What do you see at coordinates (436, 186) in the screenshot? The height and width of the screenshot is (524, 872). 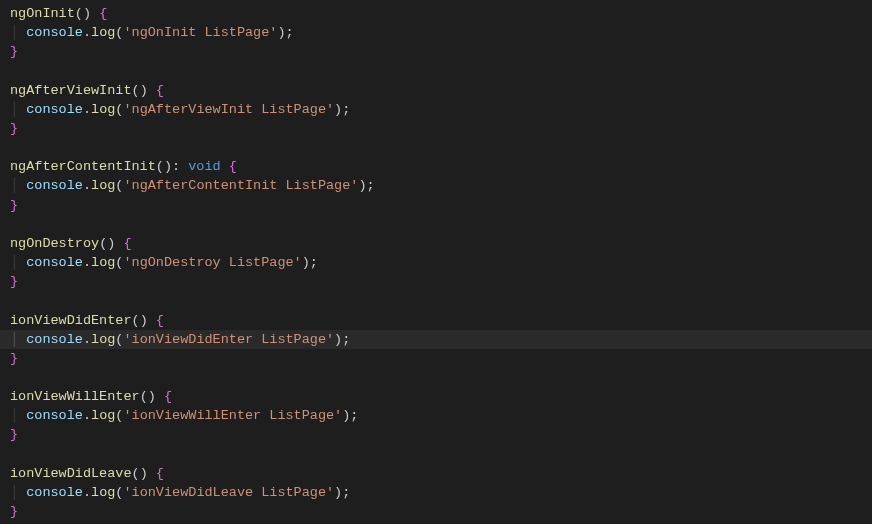 I see `code-line: │ console.log('ngAfterContentInit ListPa…` at bounding box center [436, 186].